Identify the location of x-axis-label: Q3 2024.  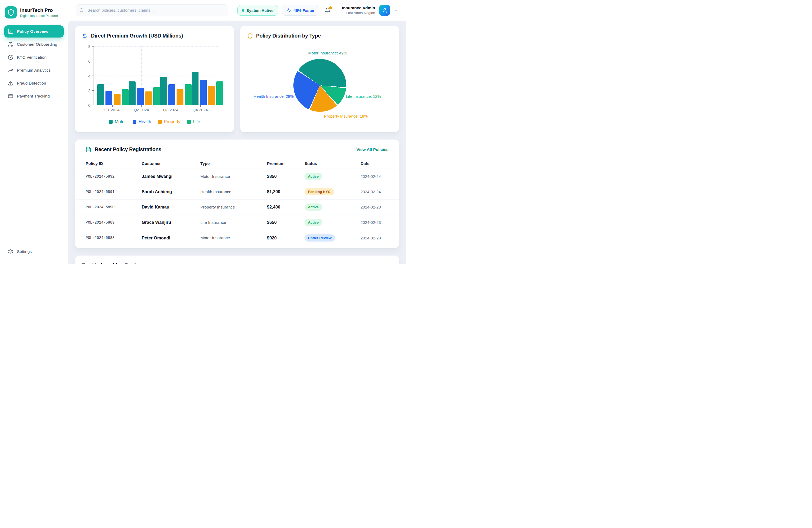
(171, 110).